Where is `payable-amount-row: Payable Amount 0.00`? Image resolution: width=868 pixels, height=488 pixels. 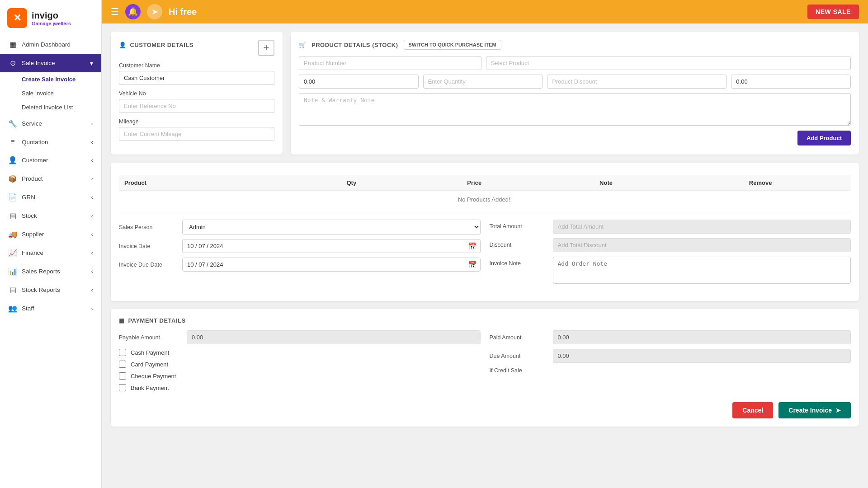 payable-amount-row: Payable Amount 0.00 is located at coordinates (300, 337).